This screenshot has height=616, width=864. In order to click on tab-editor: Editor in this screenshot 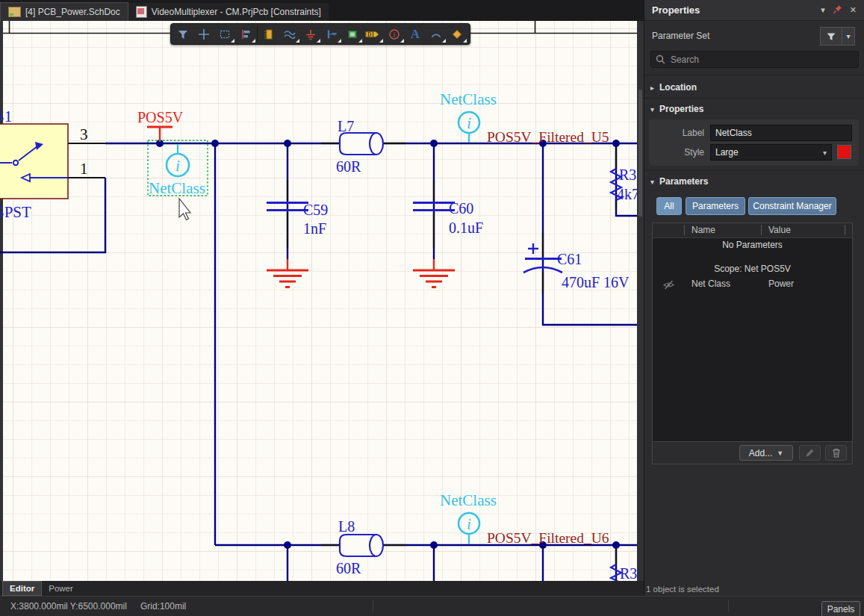, I will do `click(22, 588)`.